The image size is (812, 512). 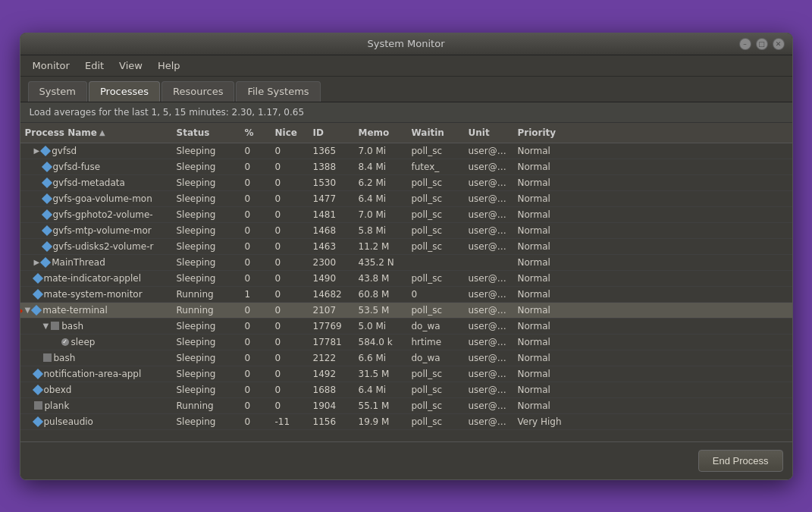 I want to click on process-name-cell: pulseaudio, so click(x=96, y=422).